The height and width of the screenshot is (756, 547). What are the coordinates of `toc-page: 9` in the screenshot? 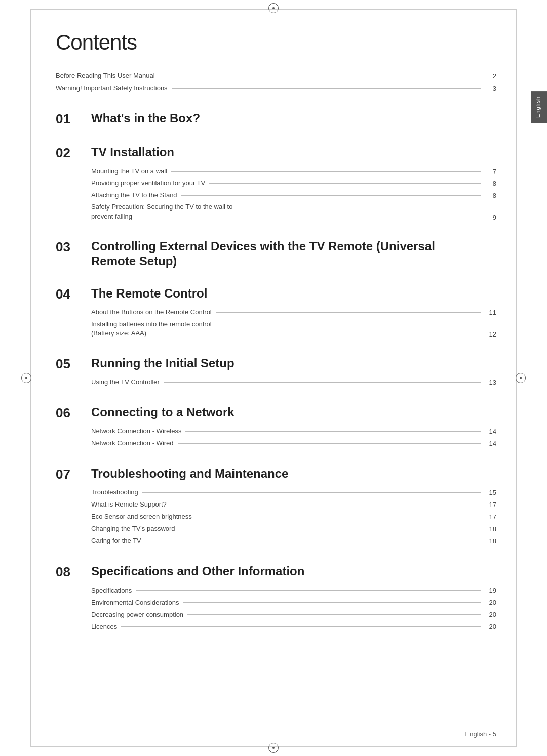 It's located at (491, 218).